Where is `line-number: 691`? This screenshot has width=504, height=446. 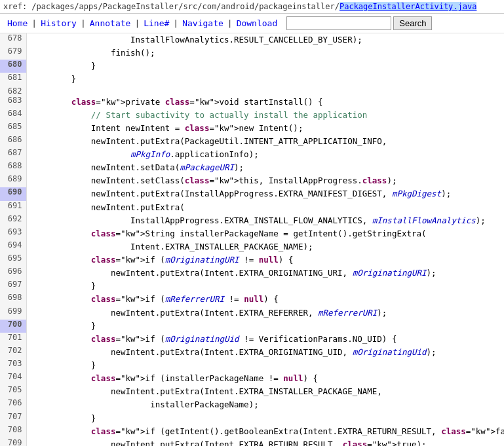
line-number: 691 is located at coordinates (13, 208).